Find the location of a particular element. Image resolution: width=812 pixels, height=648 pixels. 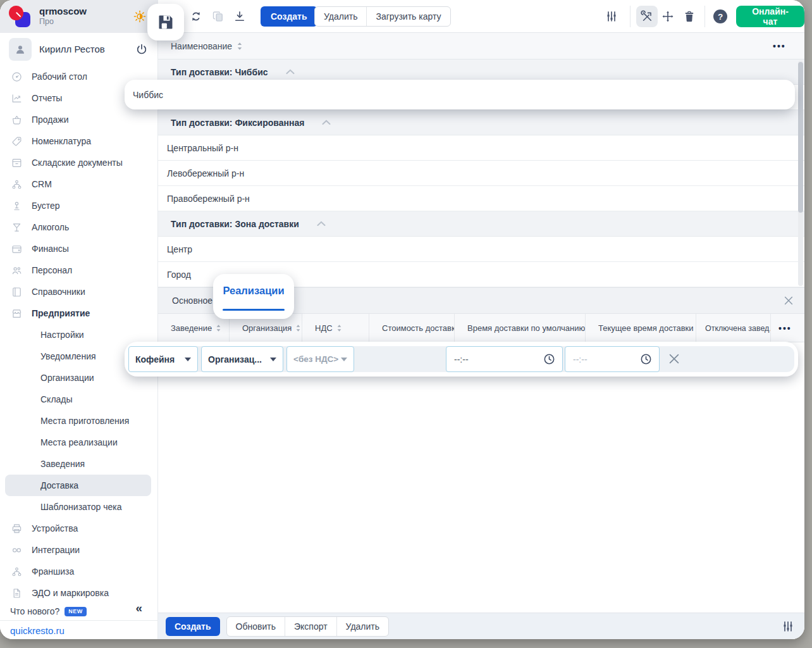

active-tab-underline is located at coordinates (254, 310).